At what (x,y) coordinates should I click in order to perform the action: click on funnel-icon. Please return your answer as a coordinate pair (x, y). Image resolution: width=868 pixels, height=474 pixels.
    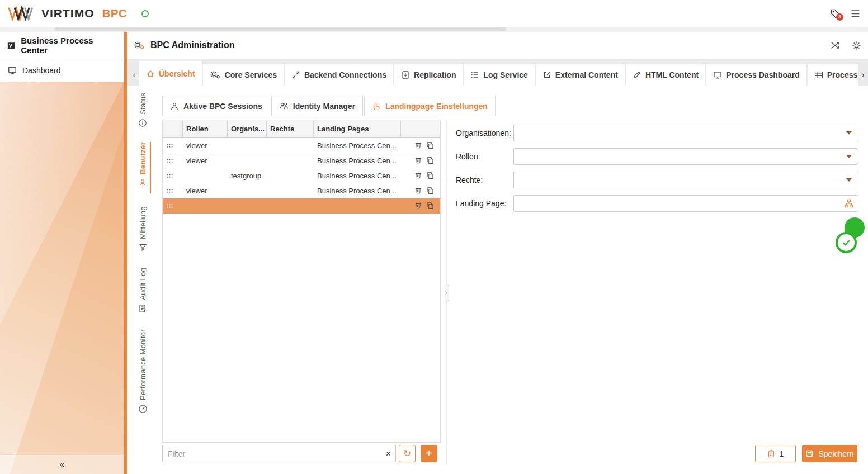
    Looking at the image, I should click on (143, 247).